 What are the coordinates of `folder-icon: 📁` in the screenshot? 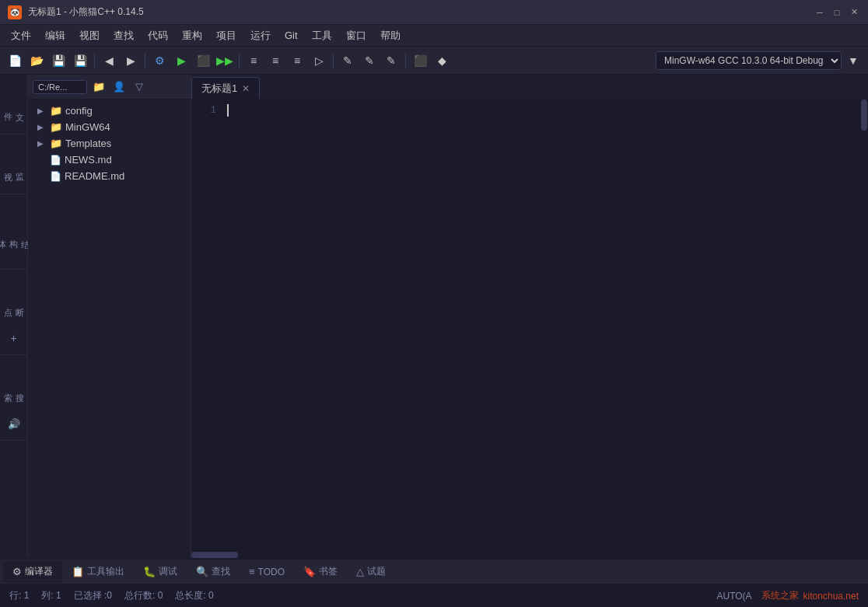 It's located at (56, 127).